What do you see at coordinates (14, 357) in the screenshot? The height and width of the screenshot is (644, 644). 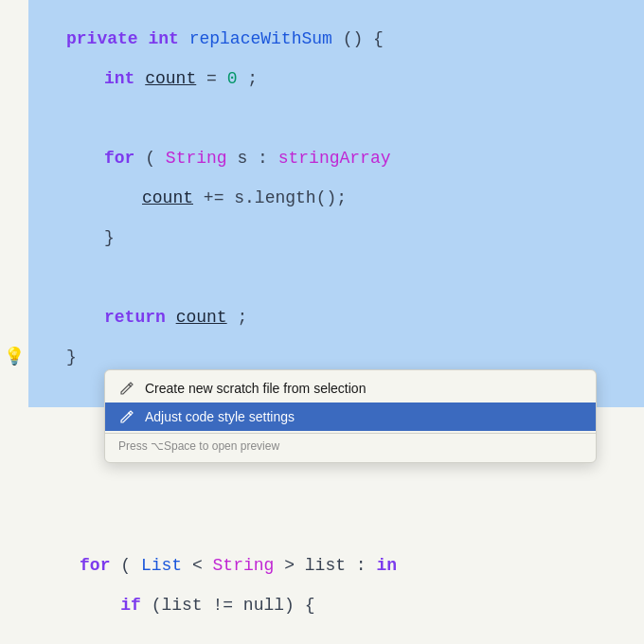 I see `bulb-icon: 💡` at bounding box center [14, 357].